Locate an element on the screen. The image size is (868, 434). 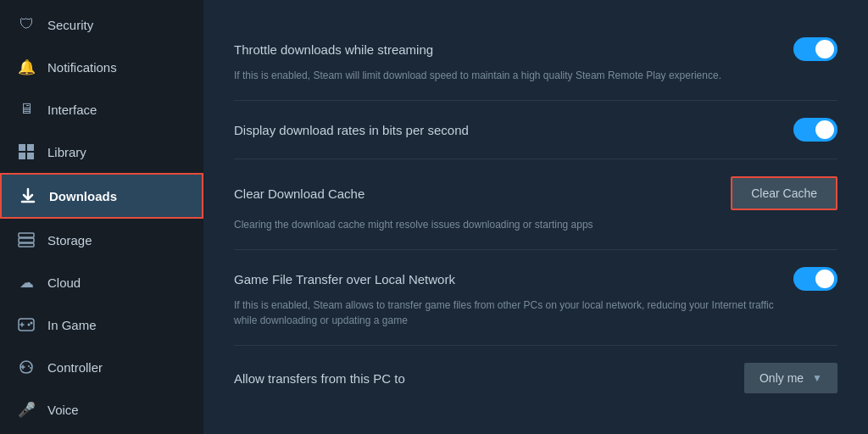
sidebar-item-interface: 🖥 Interface is located at coordinates (102, 109).